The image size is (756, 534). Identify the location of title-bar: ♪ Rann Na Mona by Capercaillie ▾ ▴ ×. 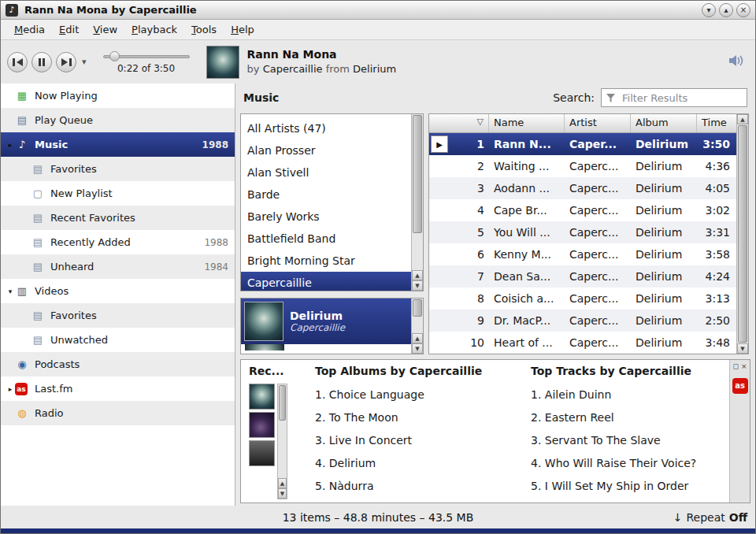
(378, 10).